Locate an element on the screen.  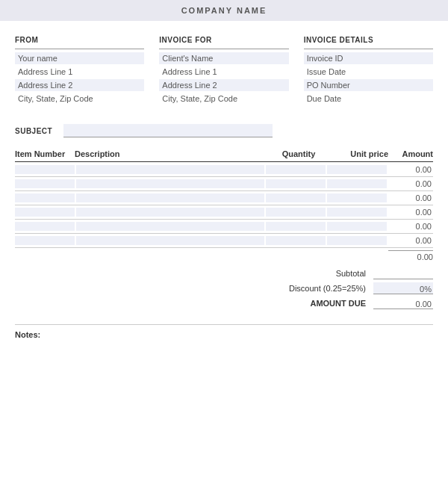
totals-section: Subtotal Discount (0.25=25%) 0% AMOUNT D… is located at coordinates (224, 288).